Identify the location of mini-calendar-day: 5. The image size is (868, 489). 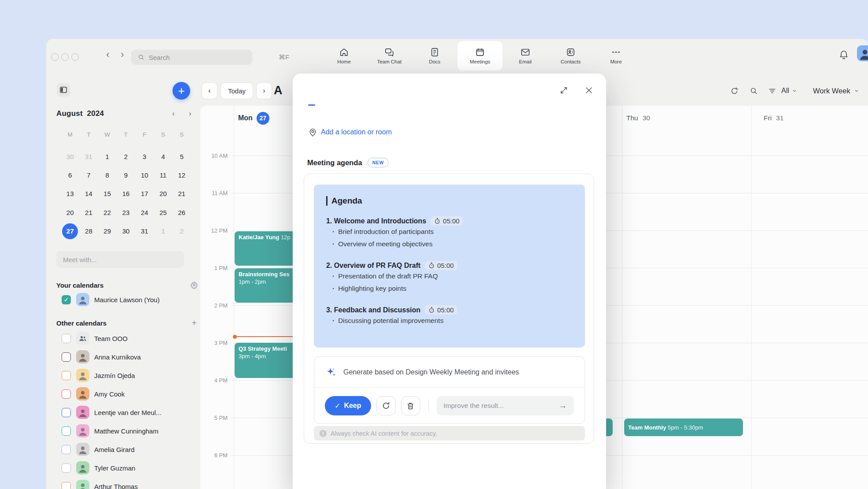
(182, 156).